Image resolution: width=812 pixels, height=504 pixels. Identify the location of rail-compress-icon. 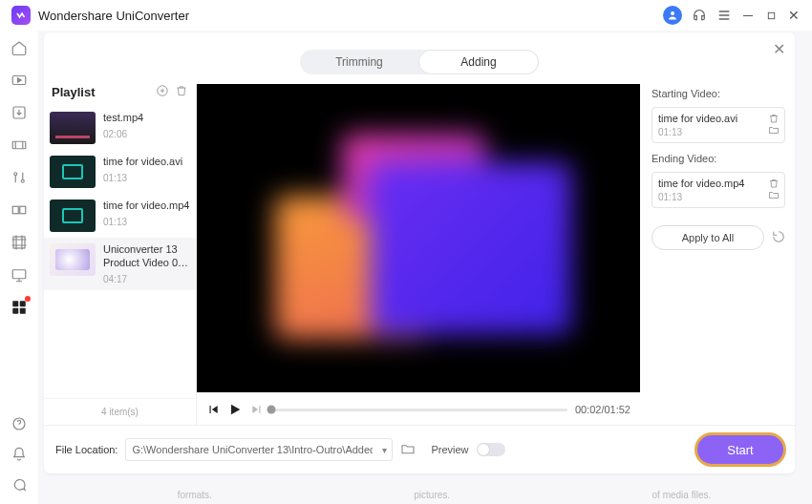
(19, 145).